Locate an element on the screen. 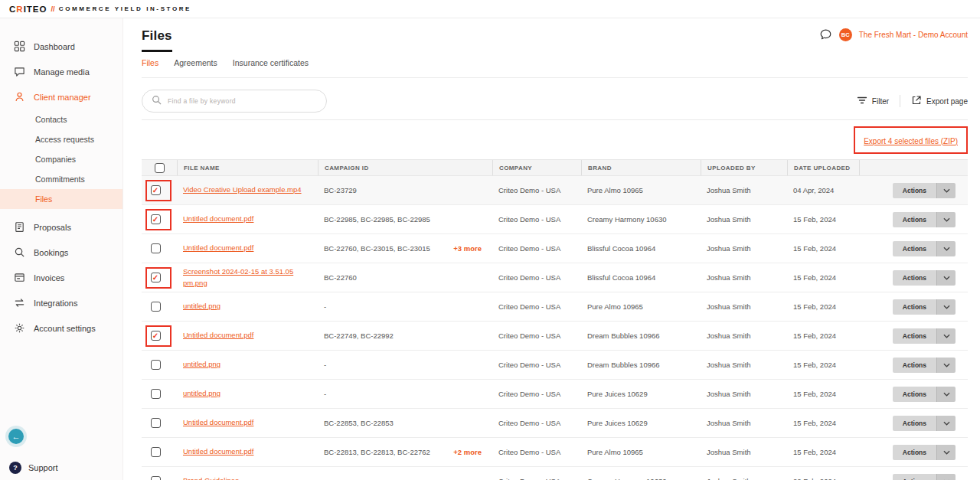 The height and width of the screenshot is (480, 980). export-page-icon is located at coordinates (916, 101).